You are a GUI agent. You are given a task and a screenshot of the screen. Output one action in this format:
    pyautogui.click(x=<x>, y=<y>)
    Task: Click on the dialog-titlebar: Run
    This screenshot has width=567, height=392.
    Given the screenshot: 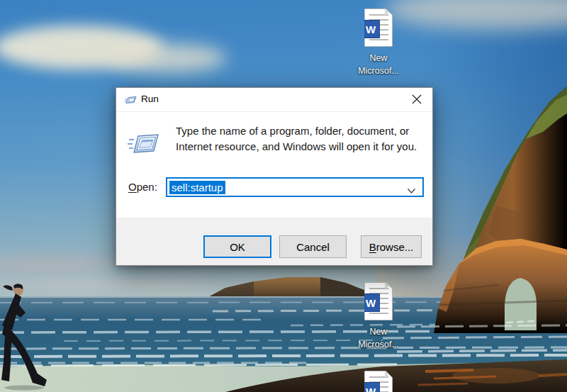 What is the action you would take?
    pyautogui.click(x=274, y=100)
    